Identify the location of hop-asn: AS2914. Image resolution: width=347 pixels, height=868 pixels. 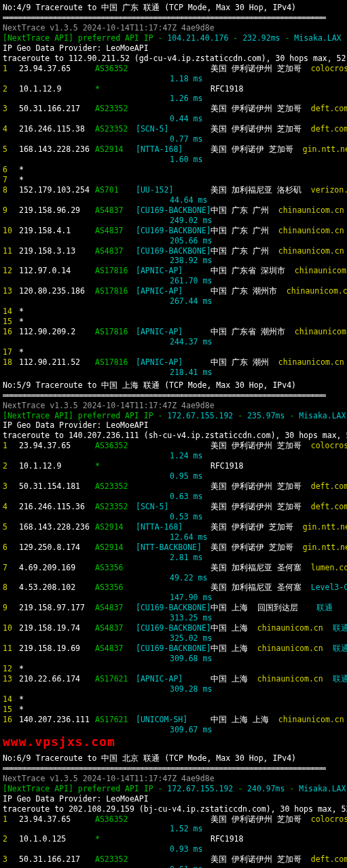
(115, 528).